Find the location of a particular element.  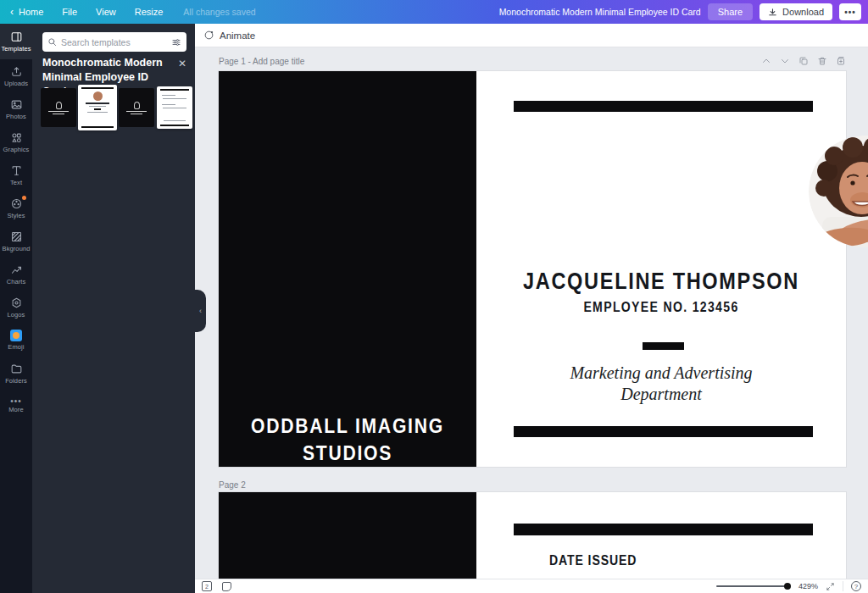

more-icon: ••• is located at coordinates (16, 402).